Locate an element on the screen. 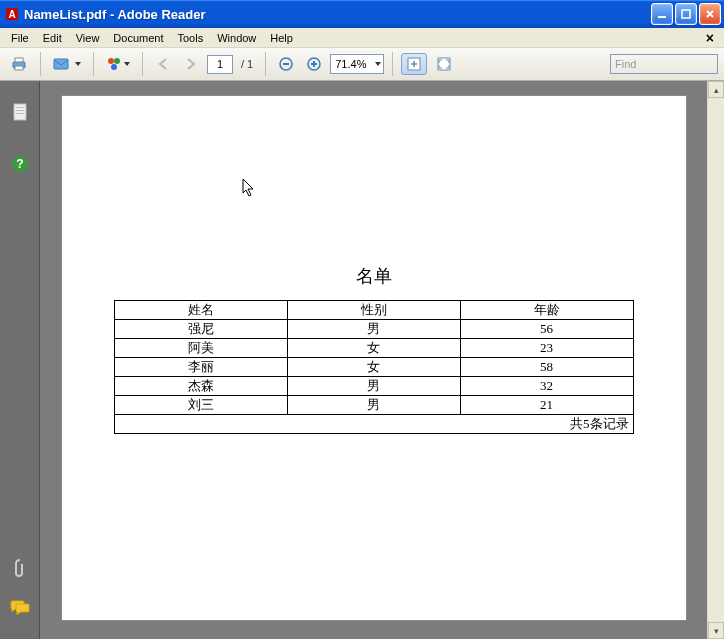 The image size is (724, 639). prev-page-button is located at coordinates (163, 64).